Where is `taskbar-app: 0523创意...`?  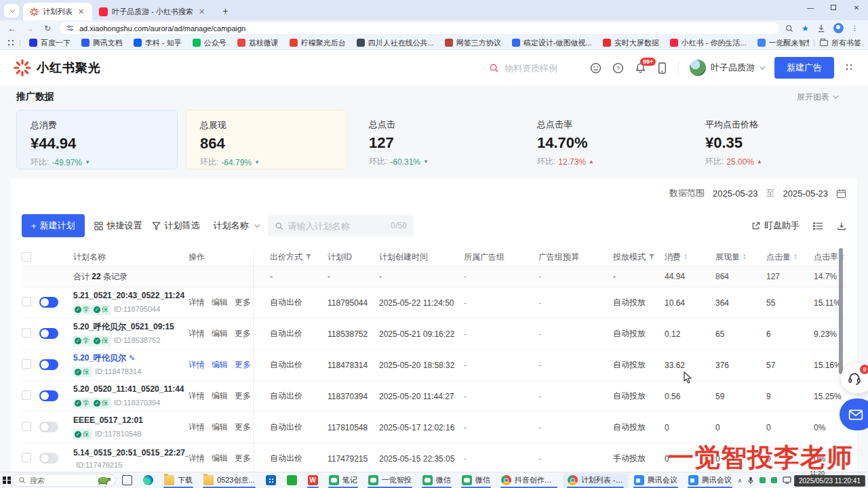 taskbar-app: 0523创意... is located at coordinates (229, 481).